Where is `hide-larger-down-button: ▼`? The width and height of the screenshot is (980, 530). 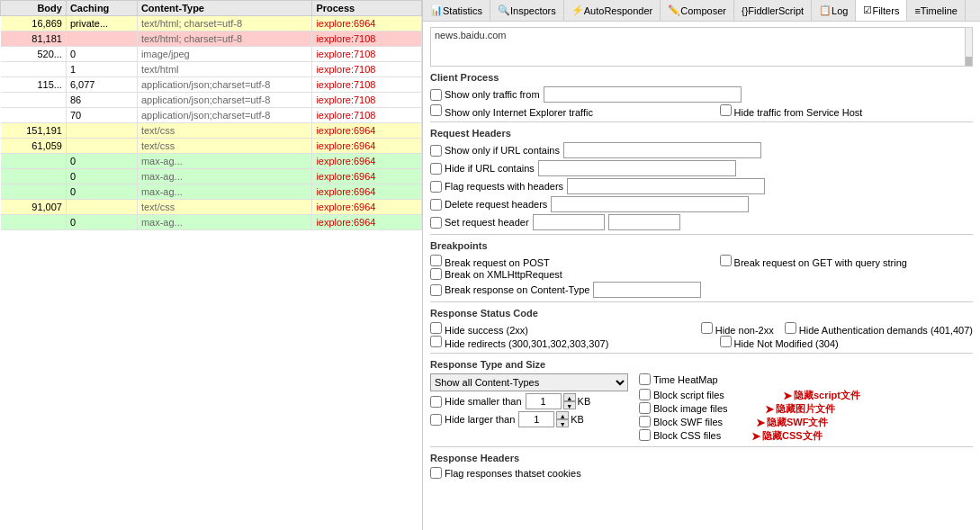
hide-larger-down-button: ▼ is located at coordinates (562, 423).